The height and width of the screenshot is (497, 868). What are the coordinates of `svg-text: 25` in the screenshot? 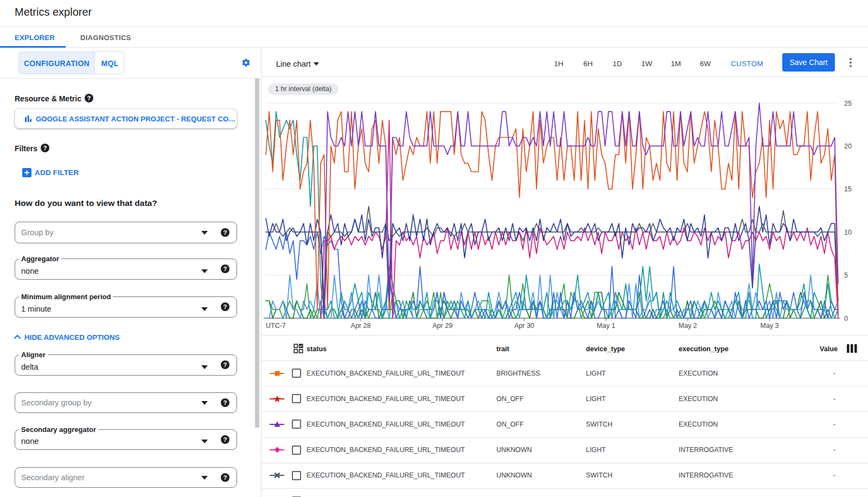 It's located at (848, 104).